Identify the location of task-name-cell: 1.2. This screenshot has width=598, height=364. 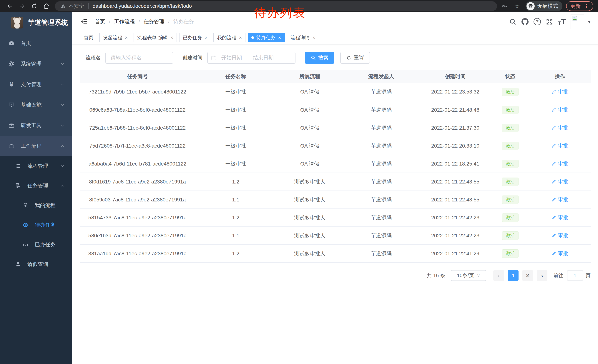
(236, 182).